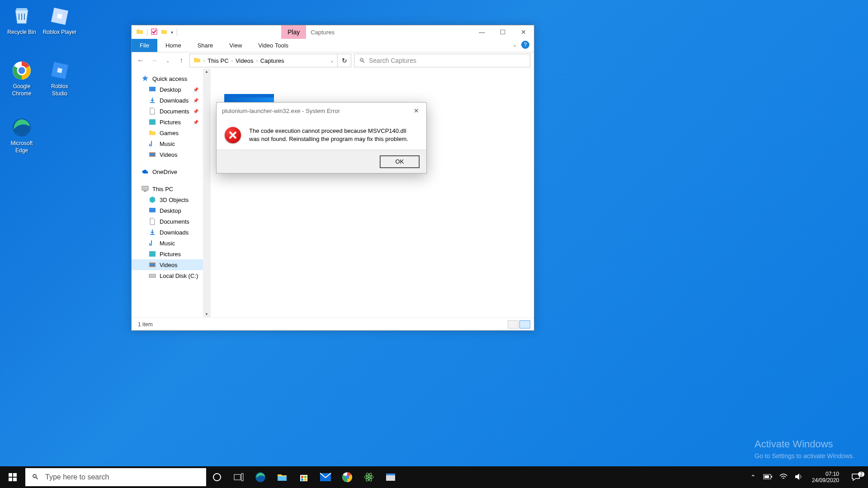 This screenshot has height=488, width=868. I want to click on equals-icon: ▾, so click(172, 33).